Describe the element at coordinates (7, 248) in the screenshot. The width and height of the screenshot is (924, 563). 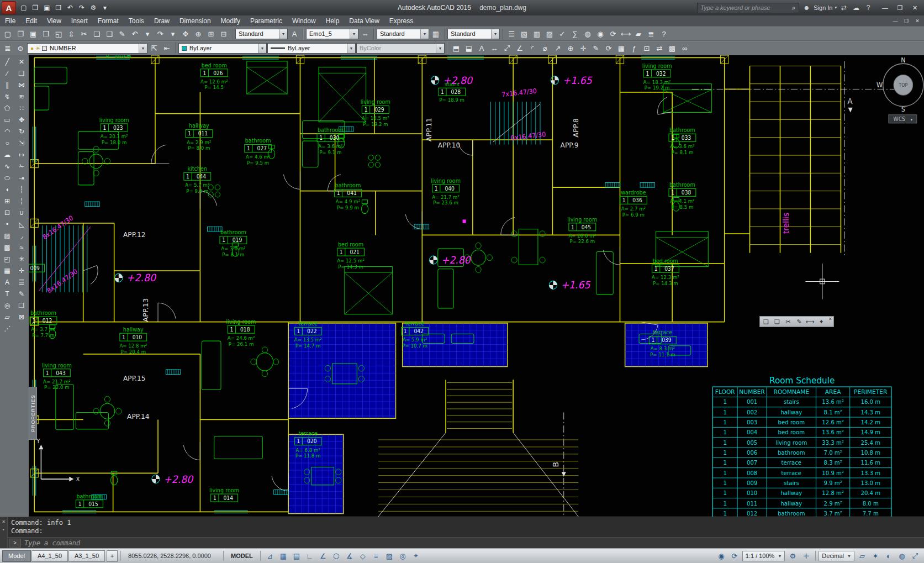
I see `gradient-icon: ▩` at that location.